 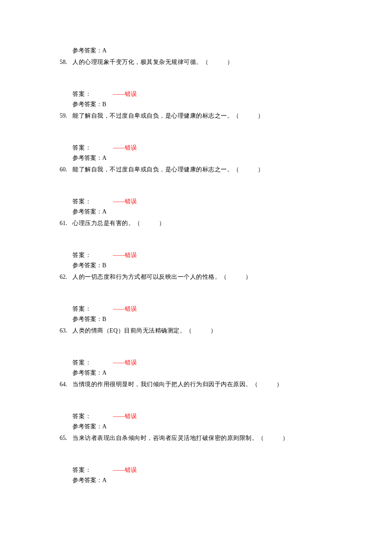 I want to click on question-line: 64. 当情境的作用很明显时，我们倾向于把人的行为归因于内在原因。（ ）, so click(x=226, y=384).